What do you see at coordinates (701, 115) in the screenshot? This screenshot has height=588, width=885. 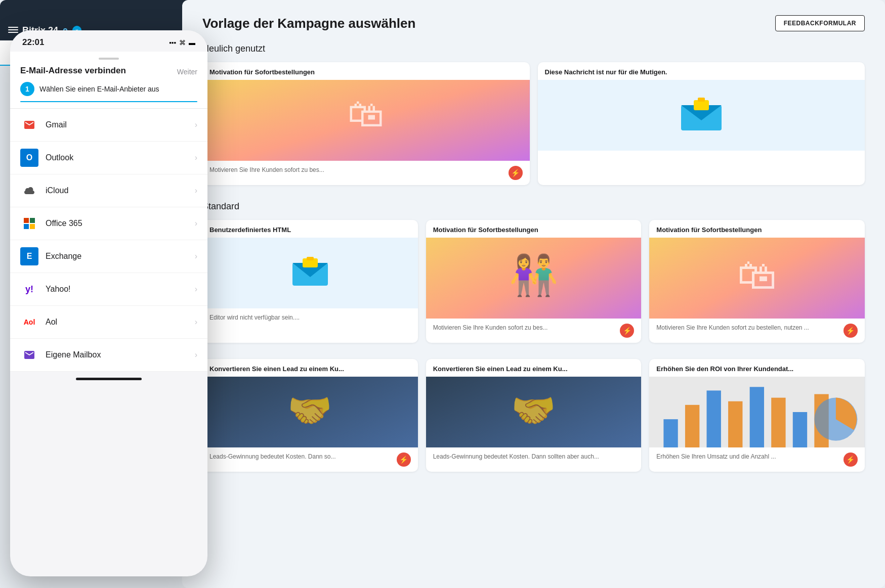 I see `recent-template-2-image` at bounding box center [701, 115].